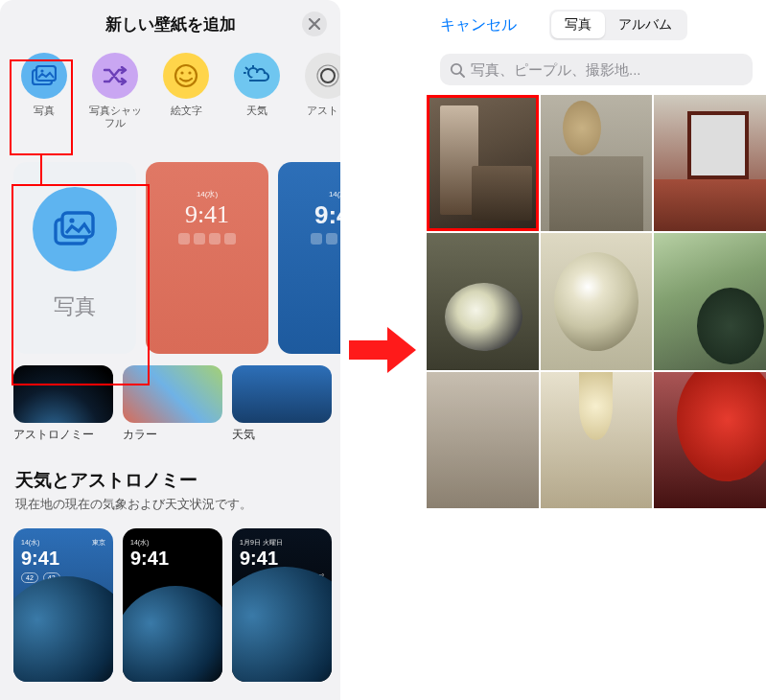 Image resolution: width=766 pixels, height=700 pixels. Describe the element at coordinates (478, 25) in the screenshot. I see `cancel-button: キャンセル` at that location.